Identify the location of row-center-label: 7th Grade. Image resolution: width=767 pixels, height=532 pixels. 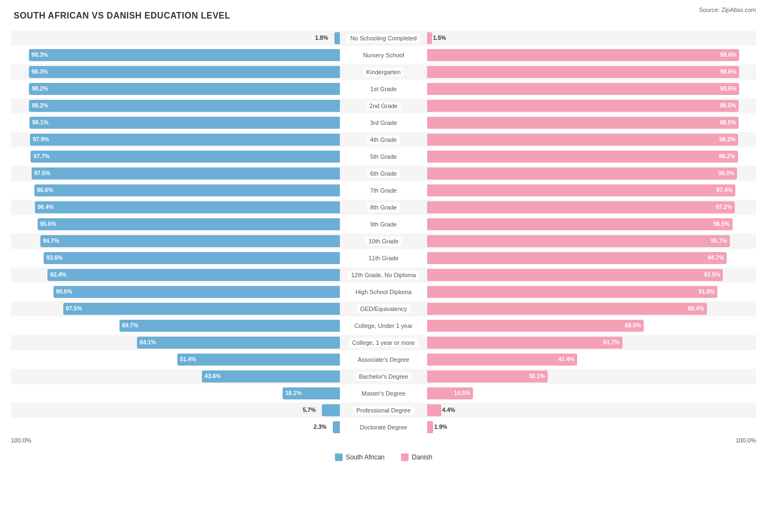
(384, 190).